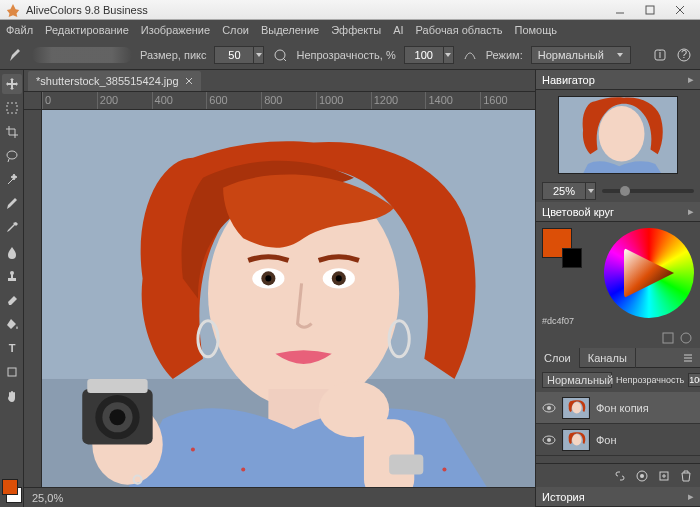 Image resolution: width=700 pixels, height=507 pixels. I want to click on foreground-color, so click(10, 487).